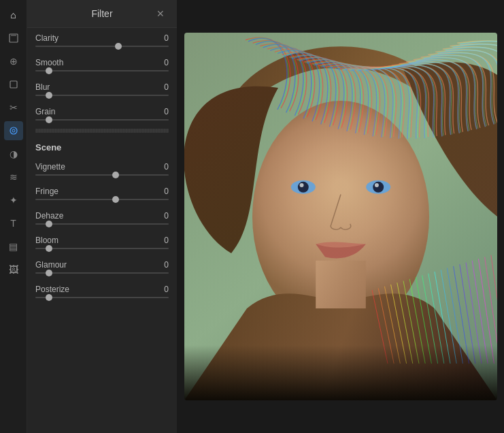 This screenshot has height=433, width=504. What do you see at coordinates (14, 216) in the screenshot?
I see `left-toolbar: ⌂ ⊕ ✂ ◑ ≋ ✦ T ▤ 🖼` at bounding box center [14, 216].